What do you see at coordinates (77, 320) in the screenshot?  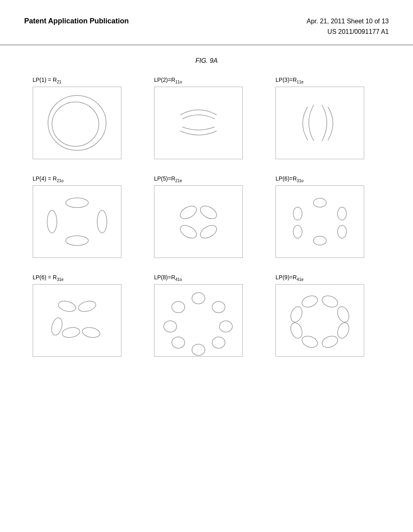 I see `diagram-lp6e` at bounding box center [77, 320].